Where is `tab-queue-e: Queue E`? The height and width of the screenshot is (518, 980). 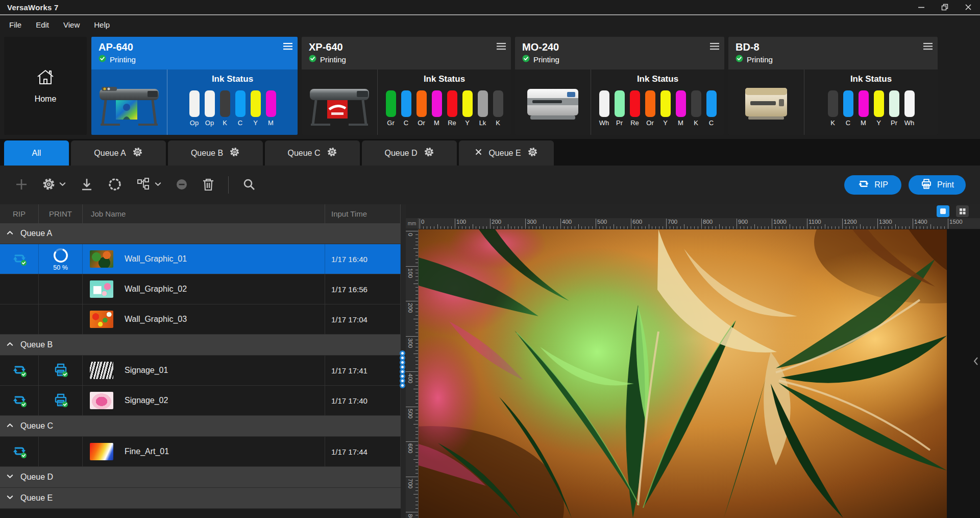
tab-queue-e: Queue E is located at coordinates (506, 153).